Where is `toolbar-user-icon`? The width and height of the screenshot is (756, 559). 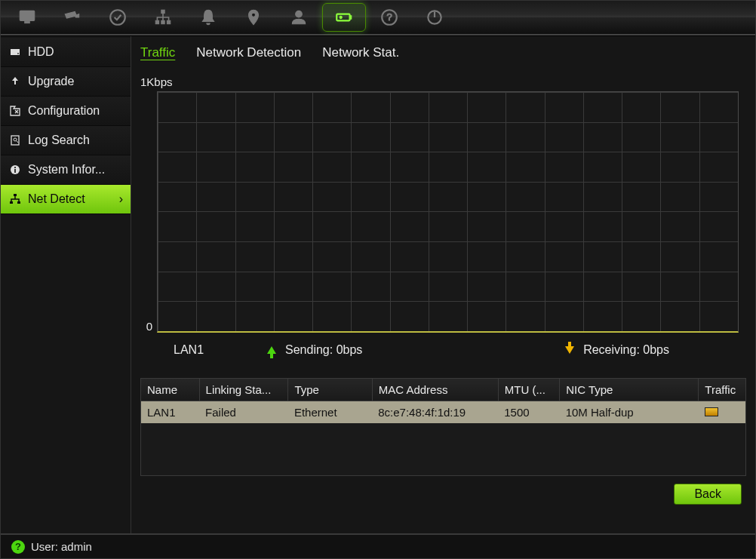
toolbar-user-icon is located at coordinates (299, 17).